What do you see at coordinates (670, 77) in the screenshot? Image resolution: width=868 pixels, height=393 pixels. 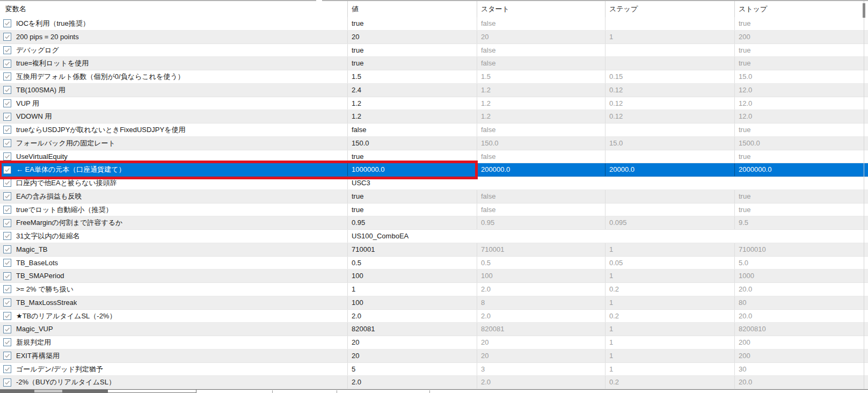 I see `cell-step: 0.15` at bounding box center [670, 77].